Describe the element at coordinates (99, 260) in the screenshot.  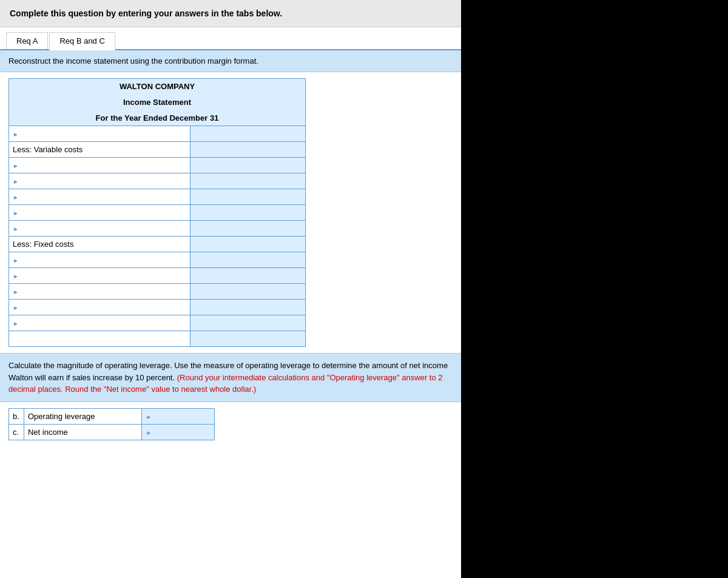
I see `fix-row-label-1: ►` at that location.